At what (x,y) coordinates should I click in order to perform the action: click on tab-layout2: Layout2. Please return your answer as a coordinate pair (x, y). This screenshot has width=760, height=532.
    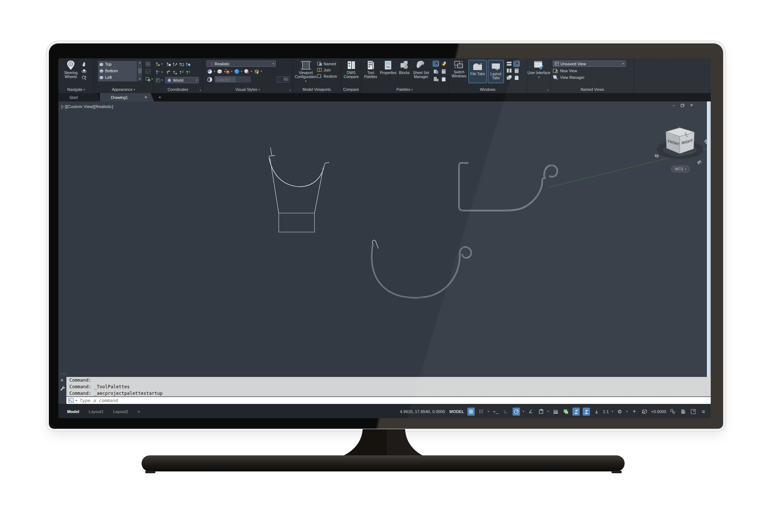
    Looking at the image, I should click on (120, 412).